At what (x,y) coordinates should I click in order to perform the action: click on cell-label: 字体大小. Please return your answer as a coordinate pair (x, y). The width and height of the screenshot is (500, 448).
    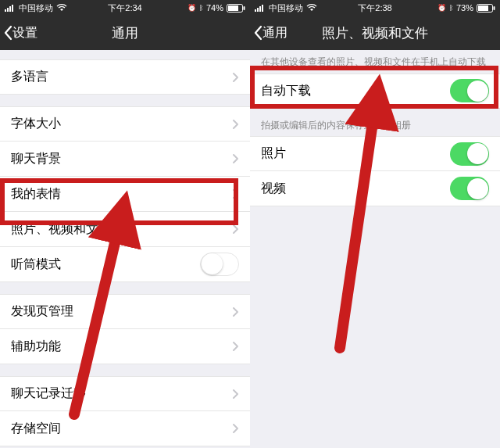
    Looking at the image, I should click on (122, 124).